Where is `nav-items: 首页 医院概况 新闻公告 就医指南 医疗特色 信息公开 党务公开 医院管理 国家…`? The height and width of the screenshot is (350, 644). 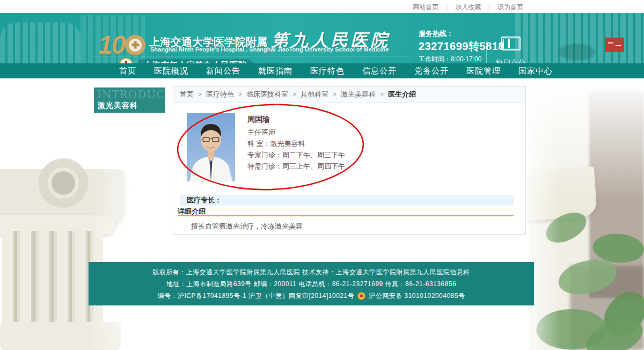
nav-items: 首页 医院概况 新闻公告 就医指南 医疗特色 信息公开 党务公开 医院管理 国家… is located at coordinates (336, 71).